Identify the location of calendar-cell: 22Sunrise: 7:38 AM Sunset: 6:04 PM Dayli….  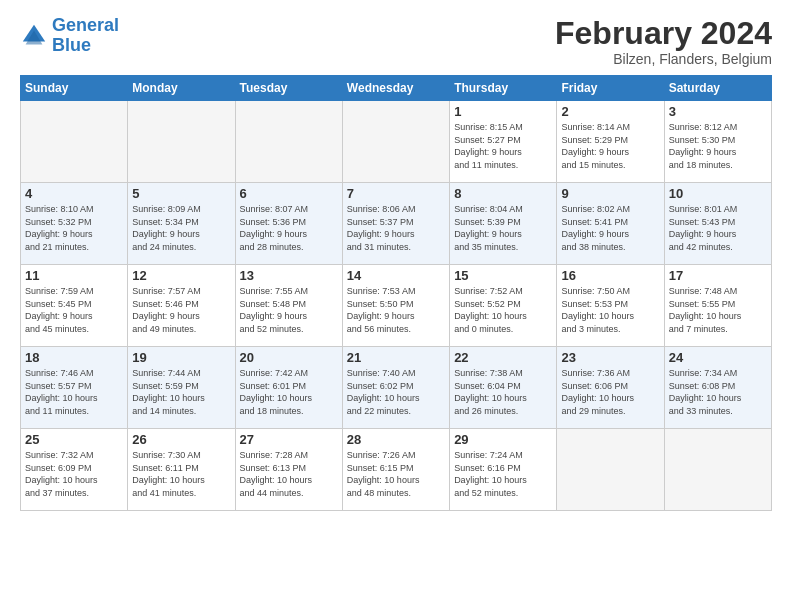
(504, 388).